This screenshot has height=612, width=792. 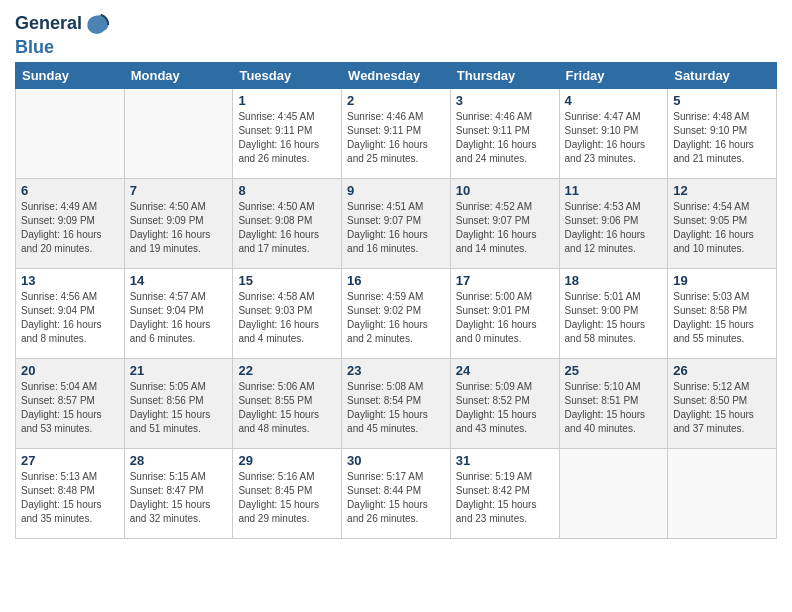 What do you see at coordinates (504, 493) in the screenshot?
I see `calendar-cell: 31Sunrise: 5:19 AM Sunset: 8:42 PM Dayli…` at bounding box center [504, 493].